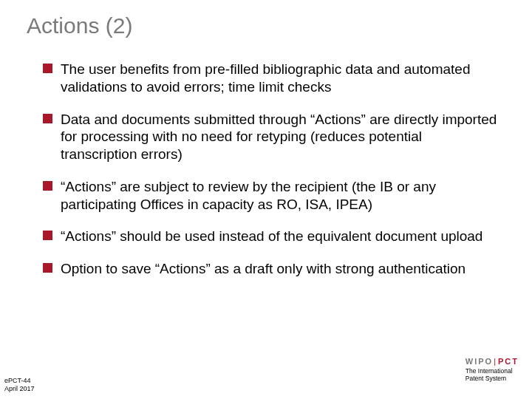  Describe the element at coordinates (263, 269) in the screenshot. I see `list-item-text: Option to save “Actions” as a draft only…` at that location.